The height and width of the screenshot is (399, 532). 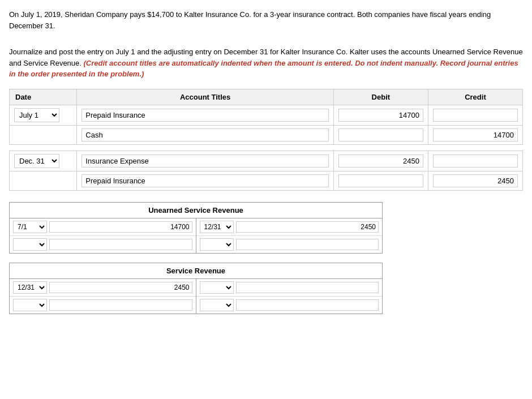 What do you see at coordinates (196, 289) in the screenshot?
I see `t-account: Service RevenueJuly 1Dec. 317/112/31July…` at bounding box center [196, 289].